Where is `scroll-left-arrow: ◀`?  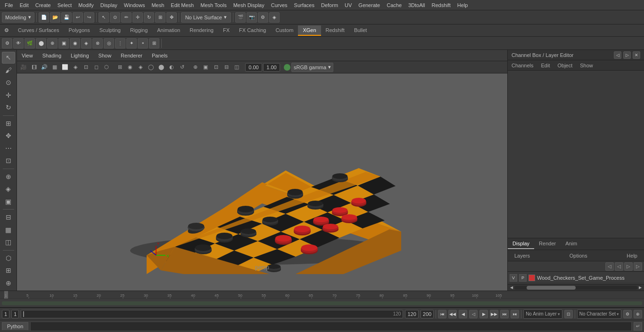
scroll-left-arrow: ◀ is located at coordinates (512, 288).